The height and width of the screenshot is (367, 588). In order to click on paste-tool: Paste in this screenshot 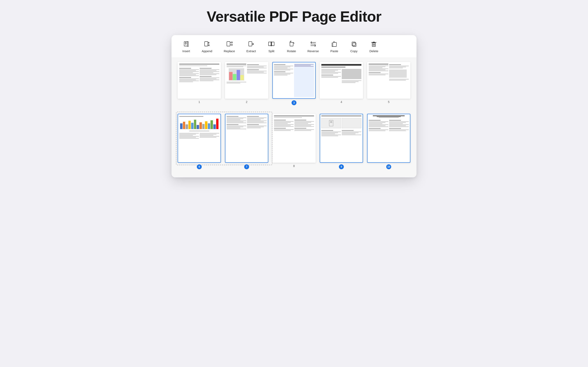, I will do `click(334, 46)`.